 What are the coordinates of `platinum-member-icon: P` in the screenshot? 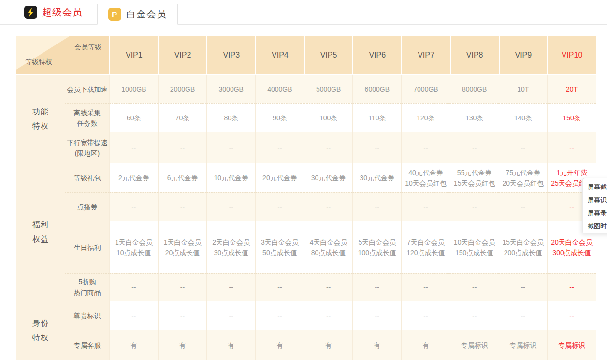 It's located at (115, 15).